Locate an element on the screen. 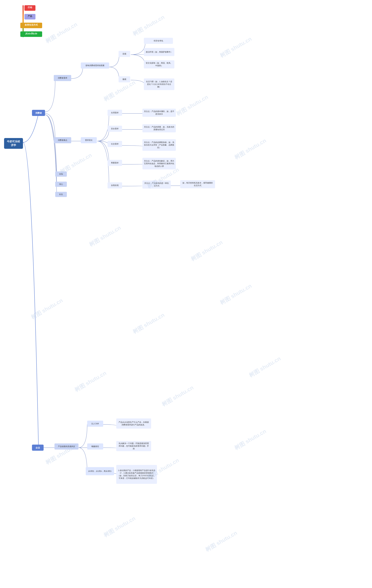 This screenshot has height=588, width=372. follow-melon-node: 顺藤摸瓜 is located at coordinates (95, 446).